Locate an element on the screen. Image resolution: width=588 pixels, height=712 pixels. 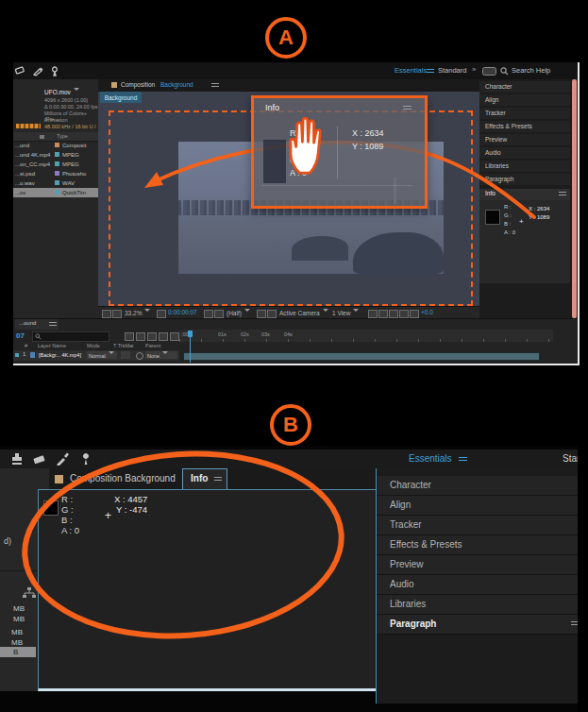
comp-tab-name: Background is located at coordinates (177, 85).